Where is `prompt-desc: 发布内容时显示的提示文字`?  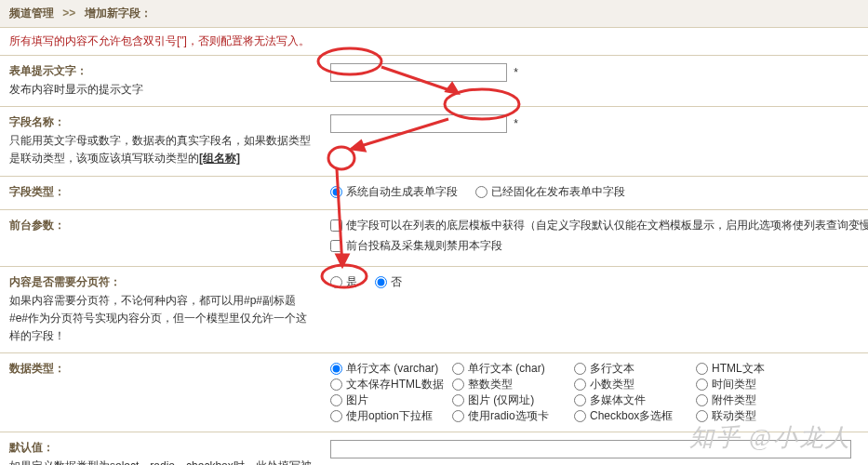 prompt-desc: 发布内容时显示的提示文字 is located at coordinates (160, 89).